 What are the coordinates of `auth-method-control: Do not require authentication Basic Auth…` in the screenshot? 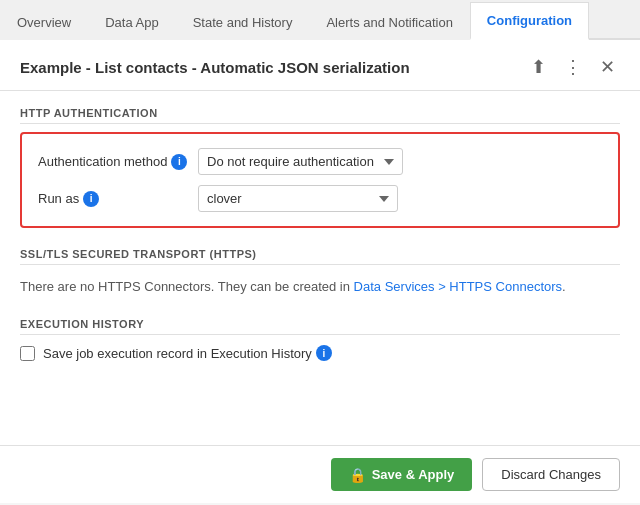 It's located at (300, 162).